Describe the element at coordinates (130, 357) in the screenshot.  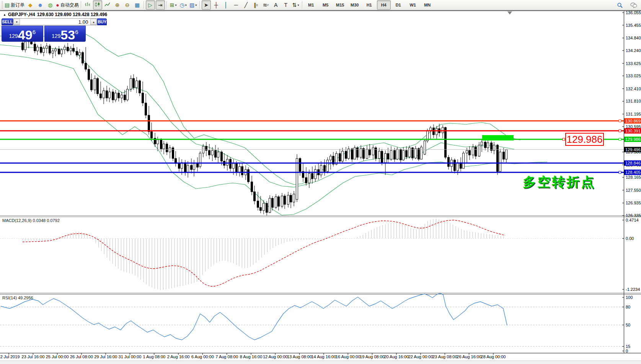
I see `time-axis-label: 31 Jul 00:00` at that location.